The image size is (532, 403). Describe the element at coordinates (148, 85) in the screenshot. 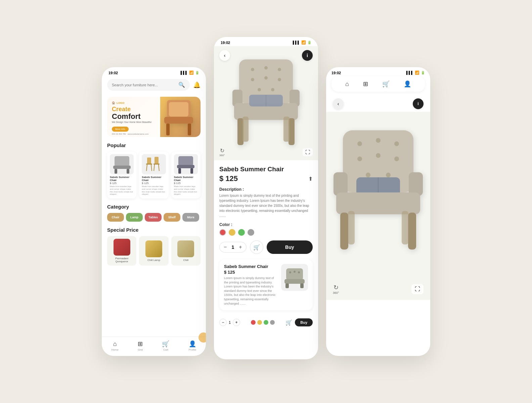

I see `search-container: 🔍` at that location.